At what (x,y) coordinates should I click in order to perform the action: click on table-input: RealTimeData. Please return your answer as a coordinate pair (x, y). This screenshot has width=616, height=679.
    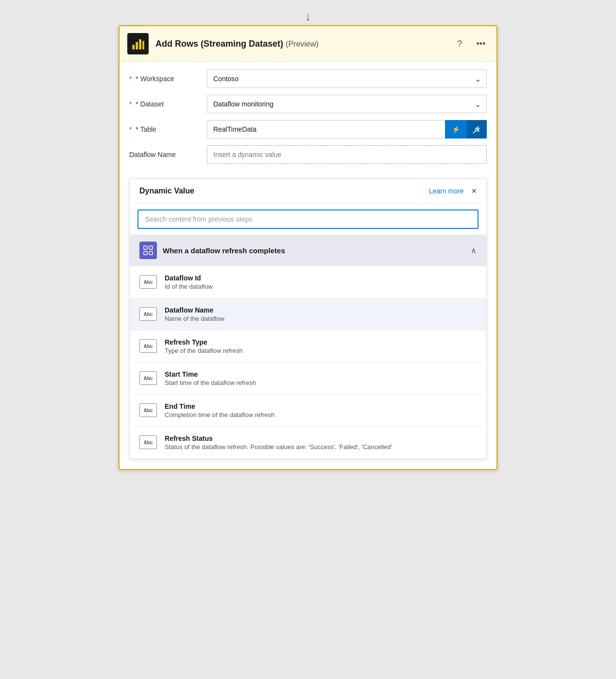
    Looking at the image, I should click on (326, 129).